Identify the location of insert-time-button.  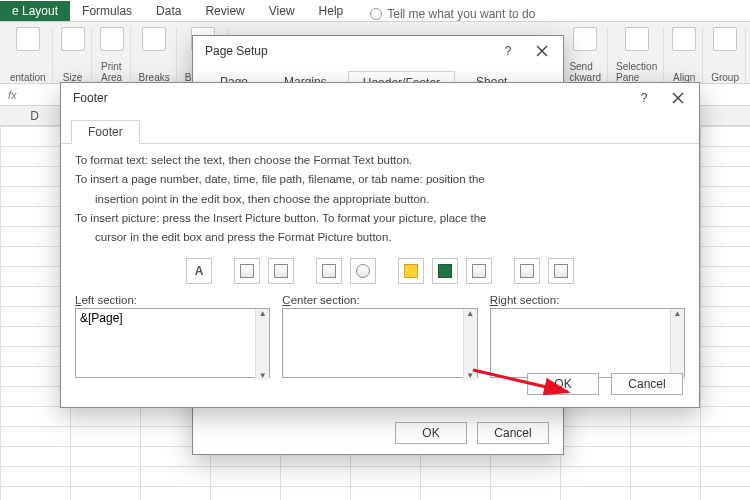
(363, 271).